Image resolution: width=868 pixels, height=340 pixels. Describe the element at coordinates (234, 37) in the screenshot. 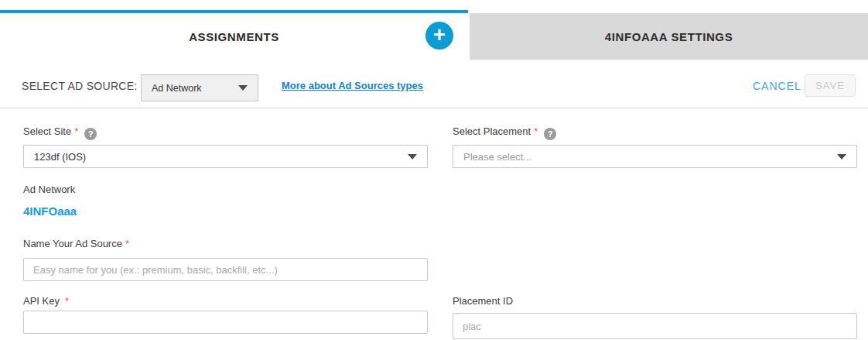

I see `tab-assignments-label: ASSIGNMENTS` at that location.